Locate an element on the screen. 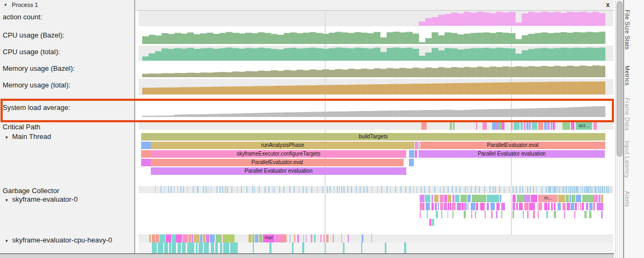 The image size is (644, 258). tab-input-latency: Input Latency is located at coordinates (634, 159).